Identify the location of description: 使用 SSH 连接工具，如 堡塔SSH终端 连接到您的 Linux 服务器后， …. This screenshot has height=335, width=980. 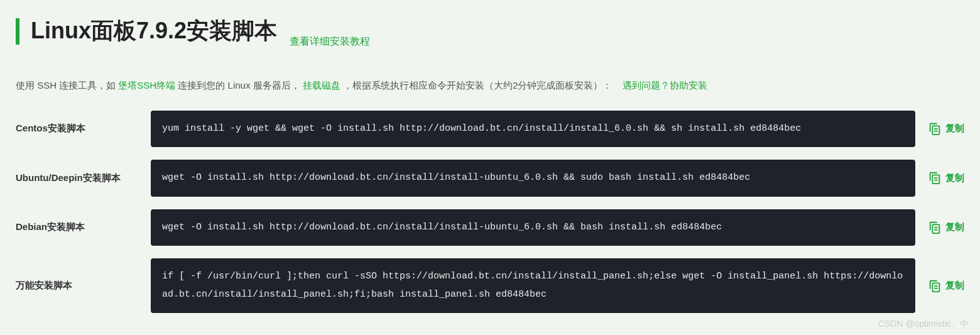
(490, 85).